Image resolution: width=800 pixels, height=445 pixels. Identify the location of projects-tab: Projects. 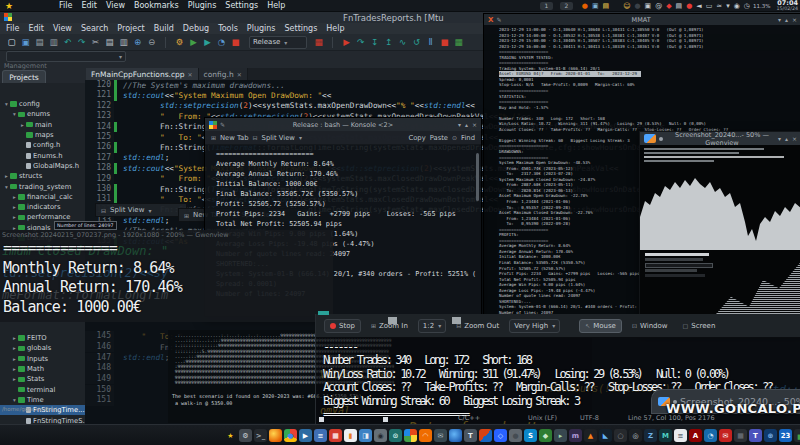
(24, 76).